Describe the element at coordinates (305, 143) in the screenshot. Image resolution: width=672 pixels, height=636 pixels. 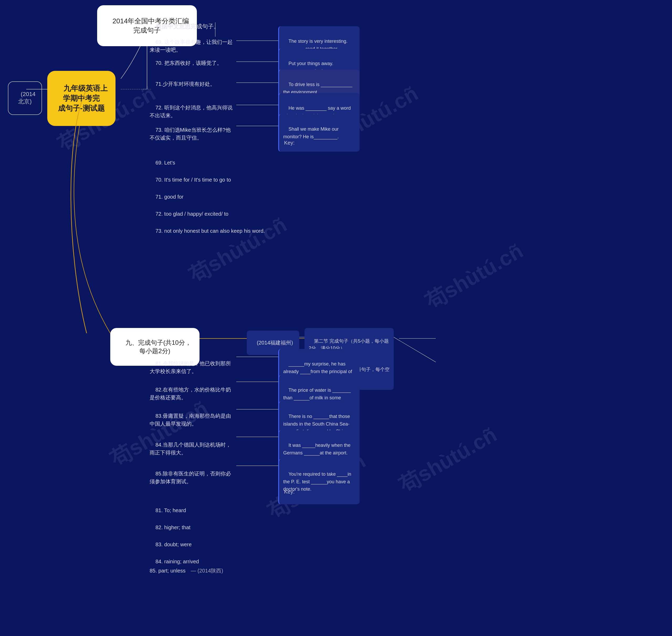
I see `answer-73-key: Key:` at that location.